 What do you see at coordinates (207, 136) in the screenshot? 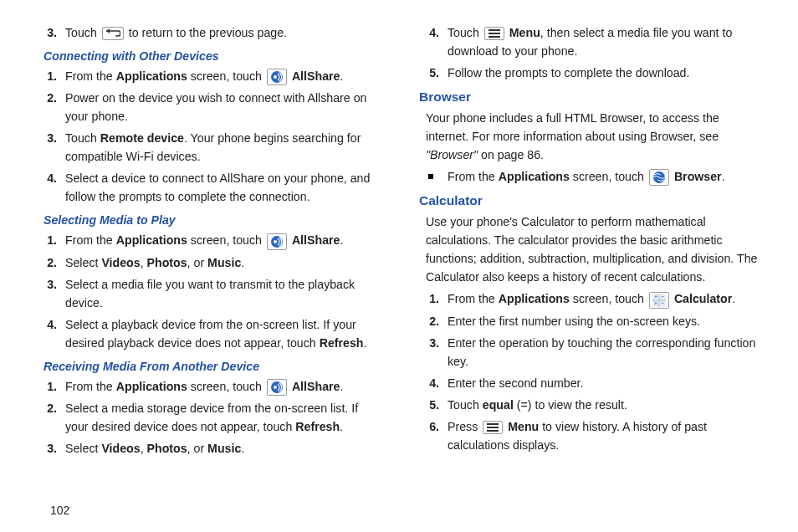
I see `connecting-list: 1.From the Applications screen, touch Al…` at bounding box center [207, 136].